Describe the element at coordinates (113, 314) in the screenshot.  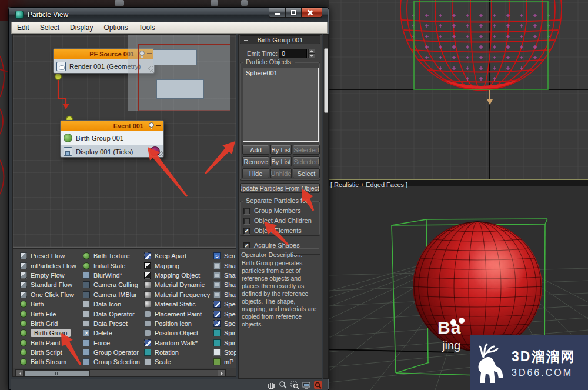
I see `depot-item: Data Operator` at that location.